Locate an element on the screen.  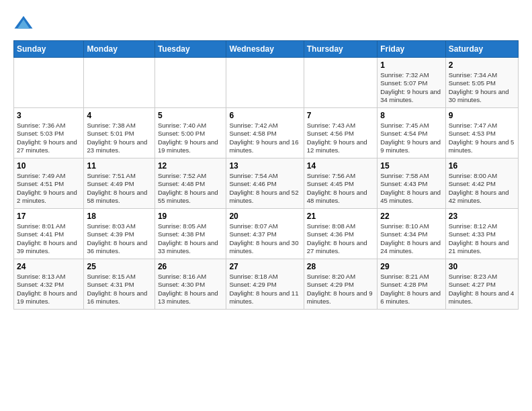
day-number: 19 is located at coordinates (191, 216).